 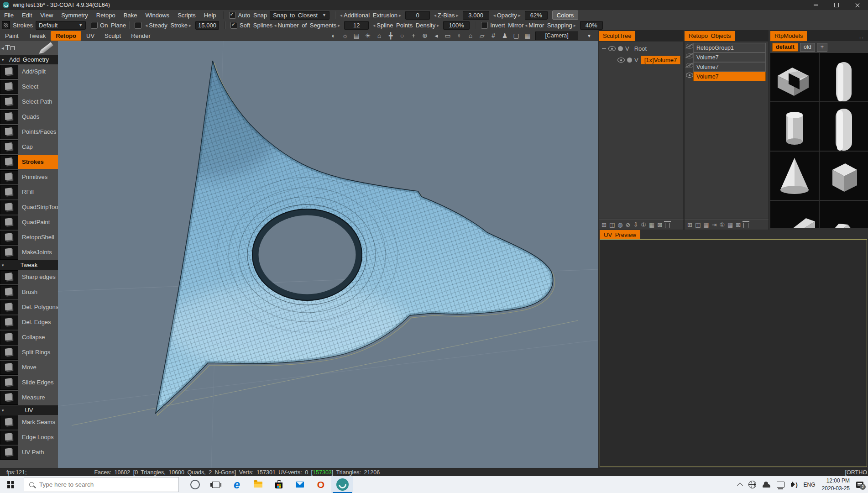 I want to click on tool-select: Select, so click(x=29, y=87).